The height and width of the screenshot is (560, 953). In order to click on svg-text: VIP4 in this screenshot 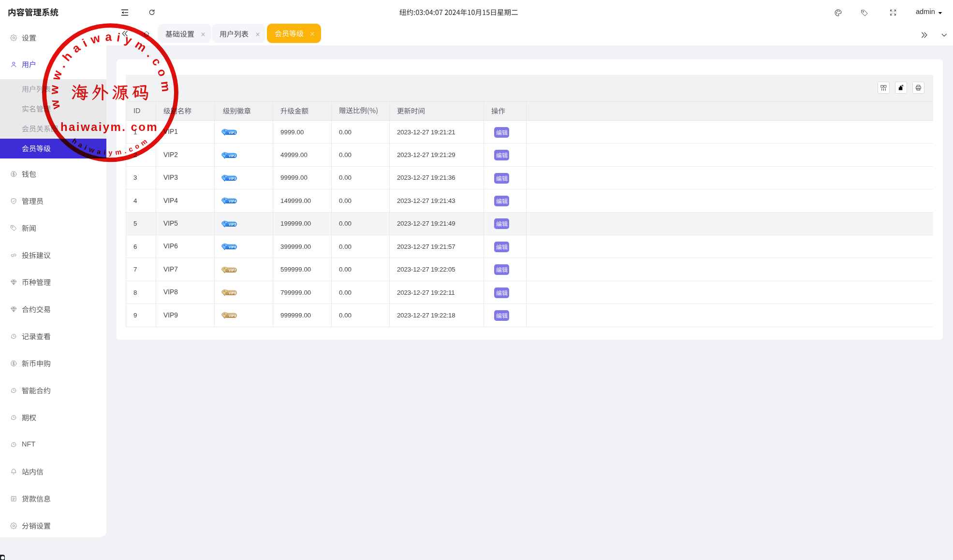, I will do `click(233, 202)`.